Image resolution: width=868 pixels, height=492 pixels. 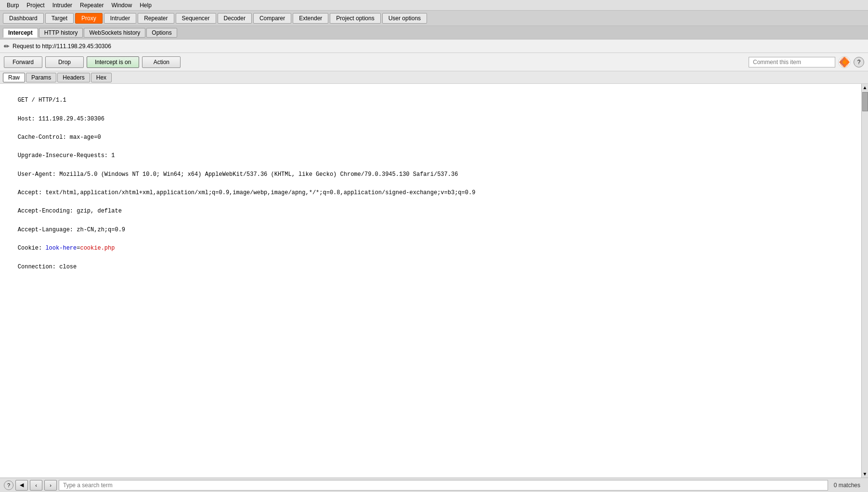 I want to click on search-input, so click(x=443, y=485).